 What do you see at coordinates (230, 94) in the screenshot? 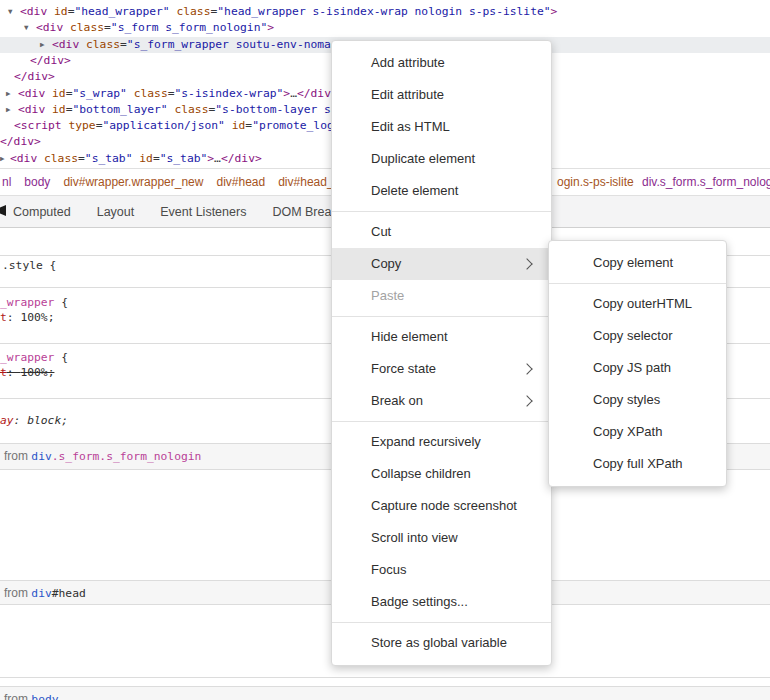
I see `text-segment: "s-isindex-wrap"` at bounding box center [230, 94].